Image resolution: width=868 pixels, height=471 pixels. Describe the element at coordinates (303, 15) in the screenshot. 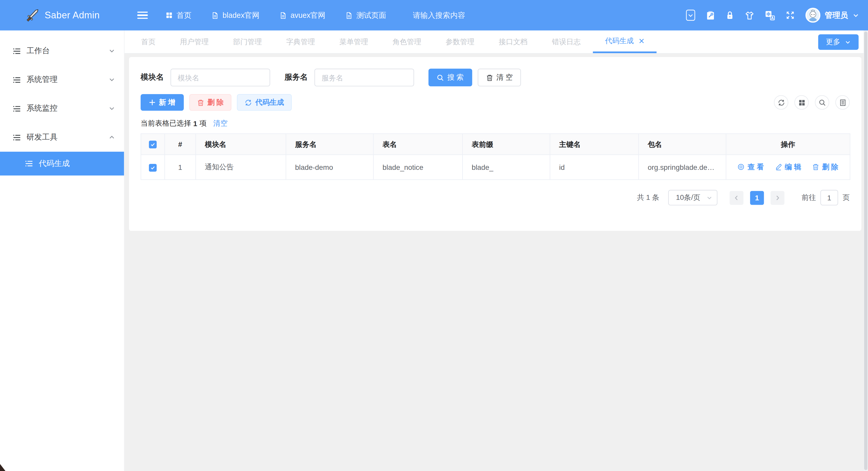

I see `top-menu-item-avuex: avuex官网` at that location.